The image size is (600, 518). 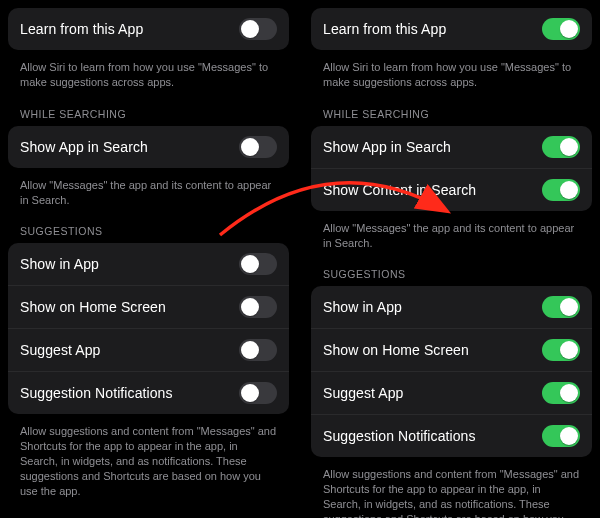 I want to click on show-content-in-search-toggle, so click(x=561, y=190).